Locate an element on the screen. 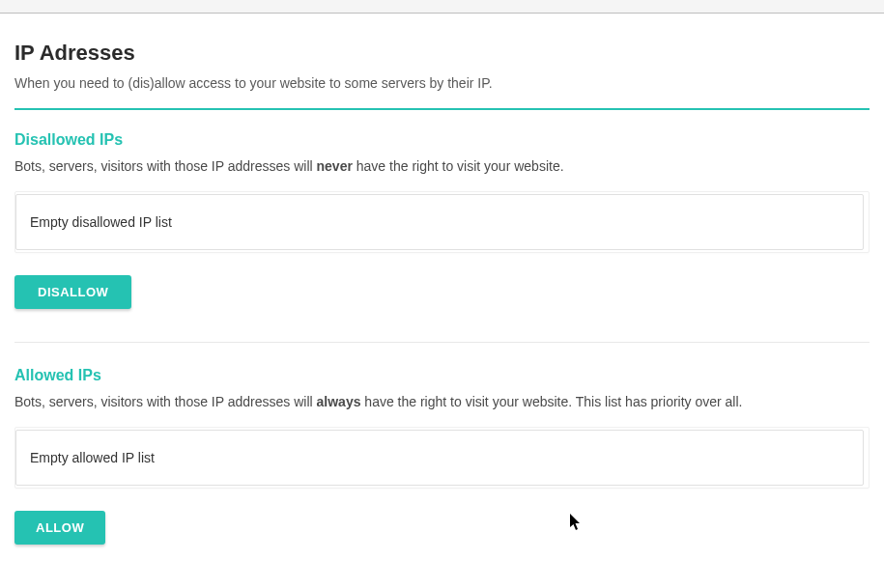 Image resolution: width=884 pixels, height=588 pixels. page-title: IP Adresses is located at coordinates (442, 53).